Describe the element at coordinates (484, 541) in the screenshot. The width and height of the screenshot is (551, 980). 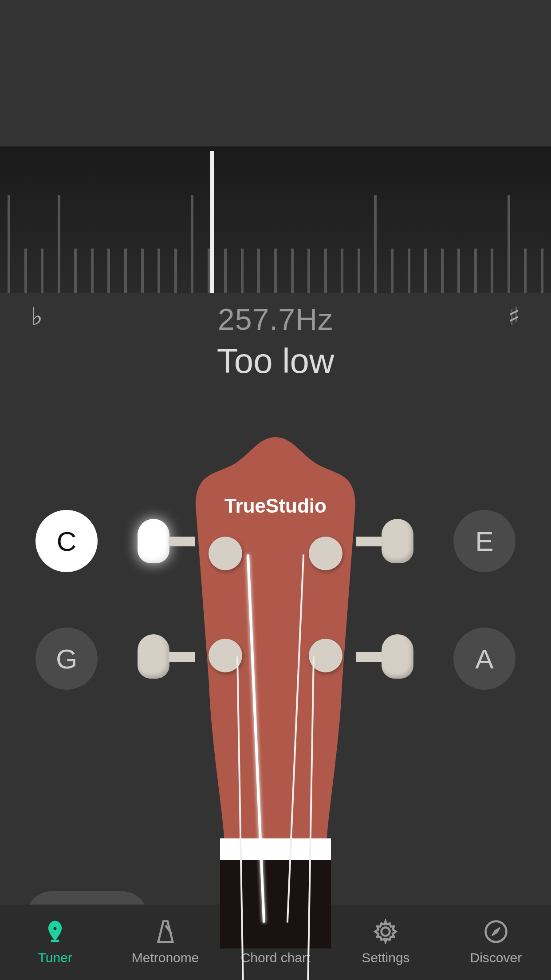
I see `note-button-e: E` at that location.